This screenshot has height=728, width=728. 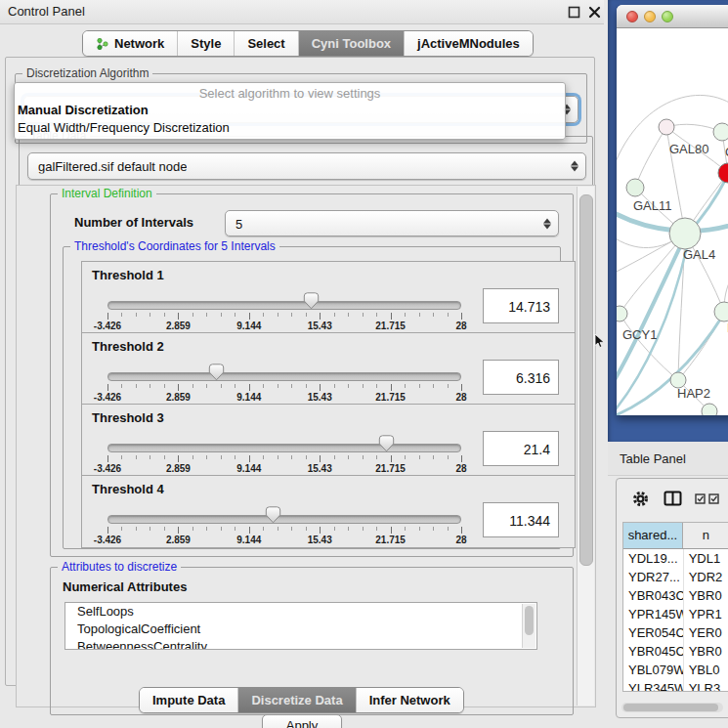 I want to click on table-cell: YBR045C, so click(x=653, y=651).